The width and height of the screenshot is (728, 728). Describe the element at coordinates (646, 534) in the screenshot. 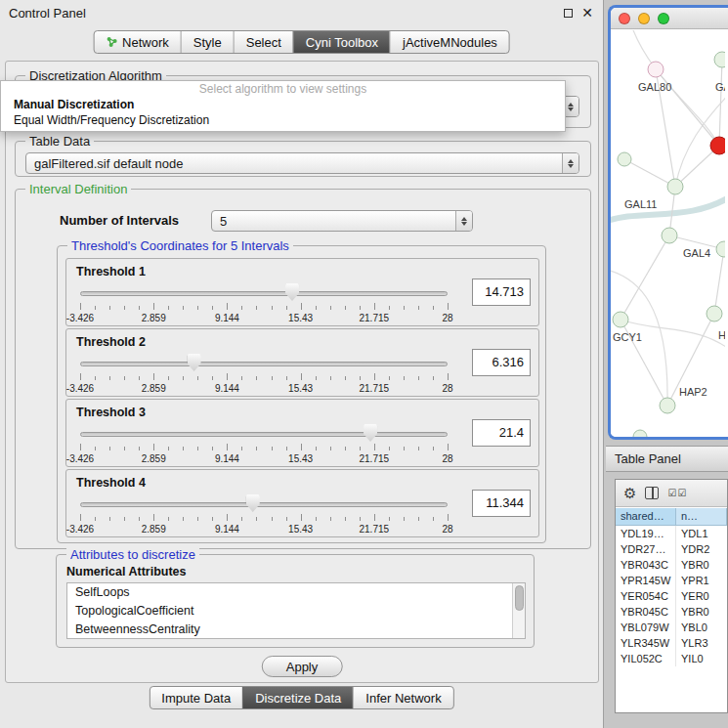

I see `table-cell: YDL19…` at that location.